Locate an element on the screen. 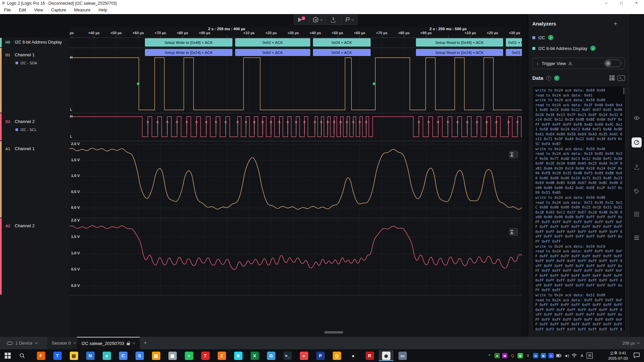  maximize-button: □ is located at coordinates (621, 3).